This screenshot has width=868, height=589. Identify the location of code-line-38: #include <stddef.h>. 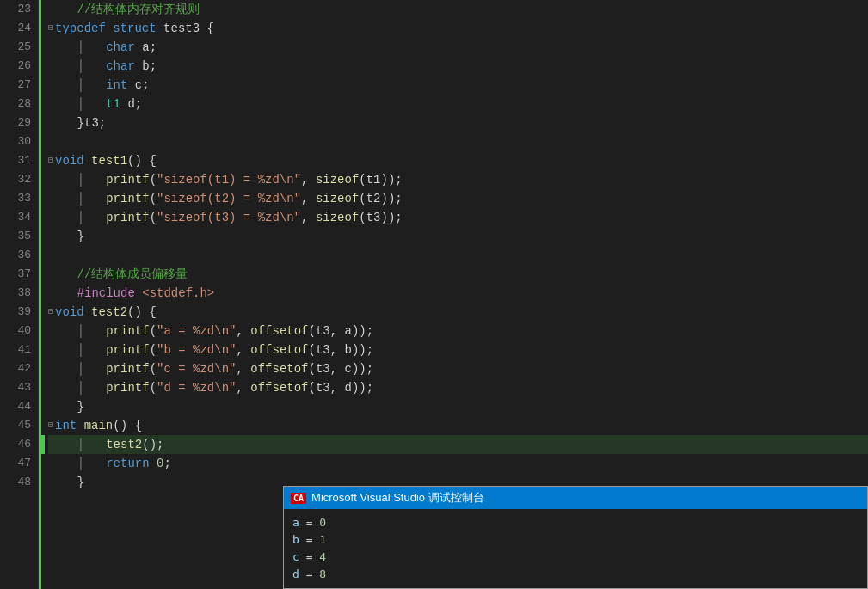
(458, 293).